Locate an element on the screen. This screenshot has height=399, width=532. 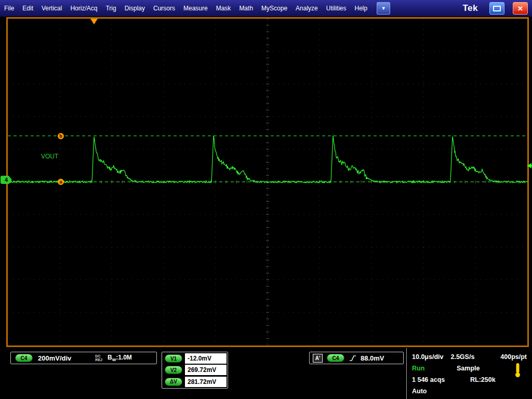
cursor-readouts: V1-12.0mVV2269.72mVΔV281.72mV is located at coordinates (195, 370).